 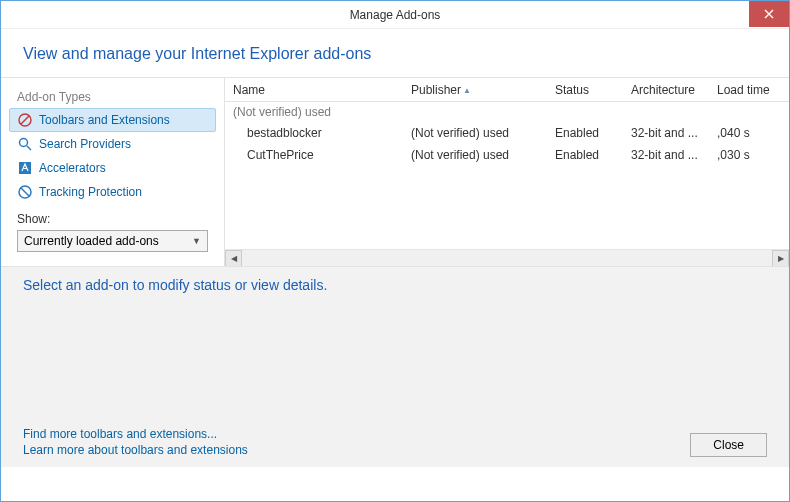 What do you see at coordinates (744, 133) in the screenshot?
I see `cell-load: ,040 s` at bounding box center [744, 133].